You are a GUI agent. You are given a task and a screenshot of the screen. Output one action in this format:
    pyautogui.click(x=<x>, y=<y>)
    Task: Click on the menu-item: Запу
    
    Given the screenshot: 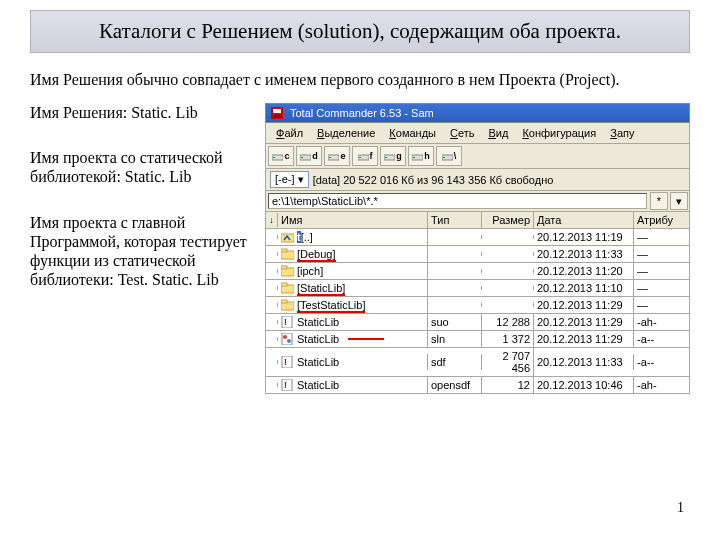 What is the action you would take?
    pyautogui.click(x=622, y=133)
    